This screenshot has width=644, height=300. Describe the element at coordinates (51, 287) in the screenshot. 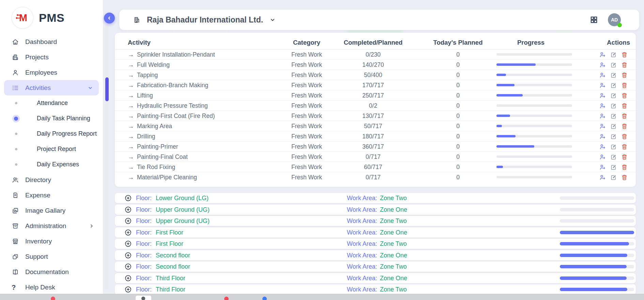

I see `sidebar-item-help-desk: ?Help Desk` at that location.